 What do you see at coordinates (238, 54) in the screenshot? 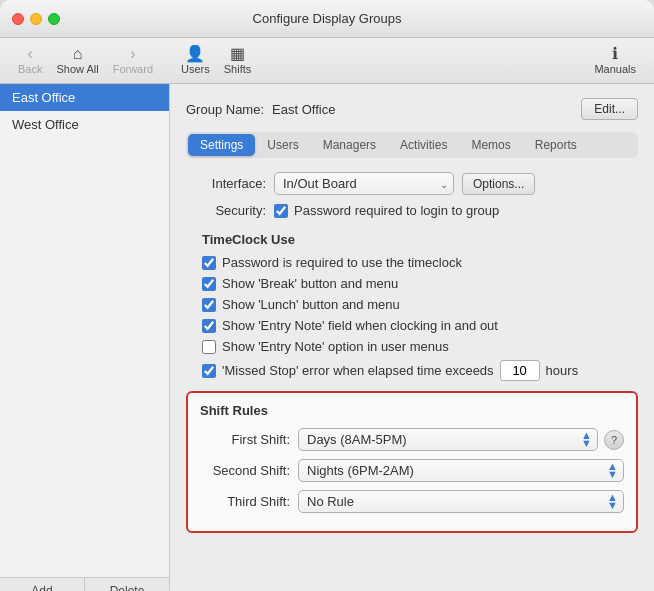
I see `shifts-icon: ▦` at bounding box center [238, 54].